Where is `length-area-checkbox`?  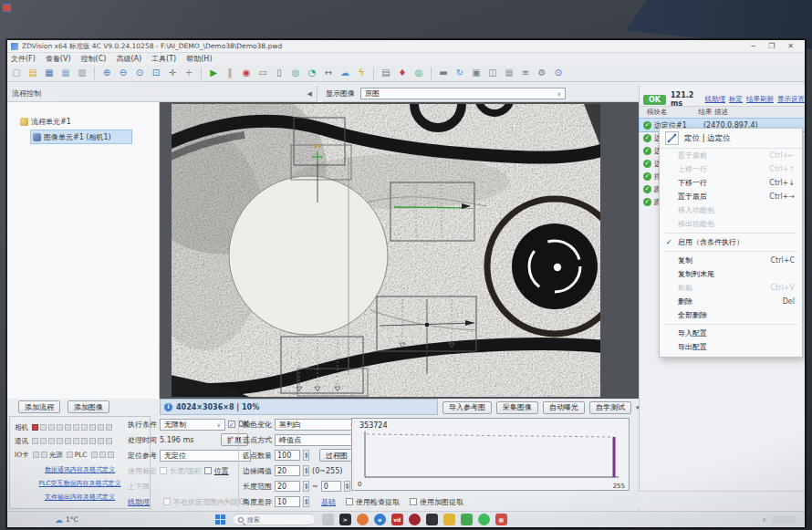
length-area-checkbox is located at coordinates (163, 471).